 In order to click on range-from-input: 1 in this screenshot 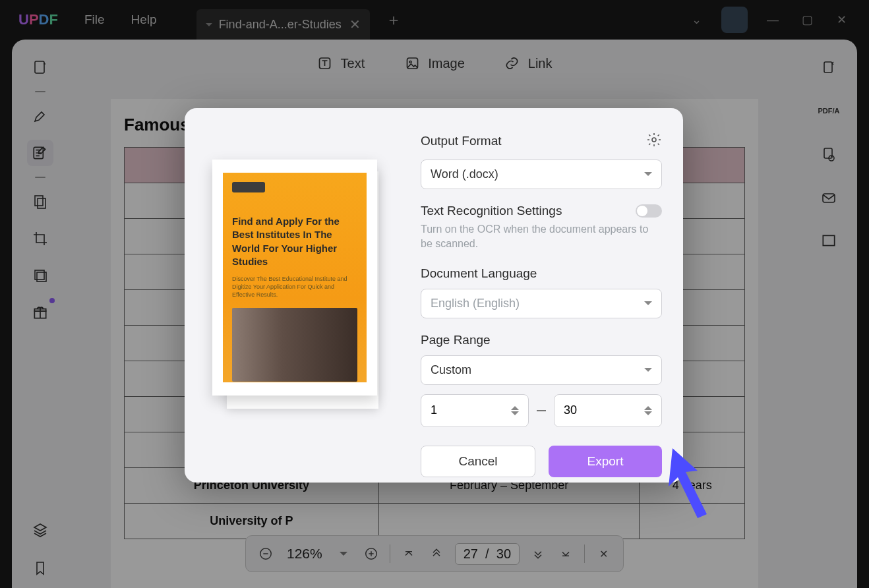, I will do `click(475, 411)`.